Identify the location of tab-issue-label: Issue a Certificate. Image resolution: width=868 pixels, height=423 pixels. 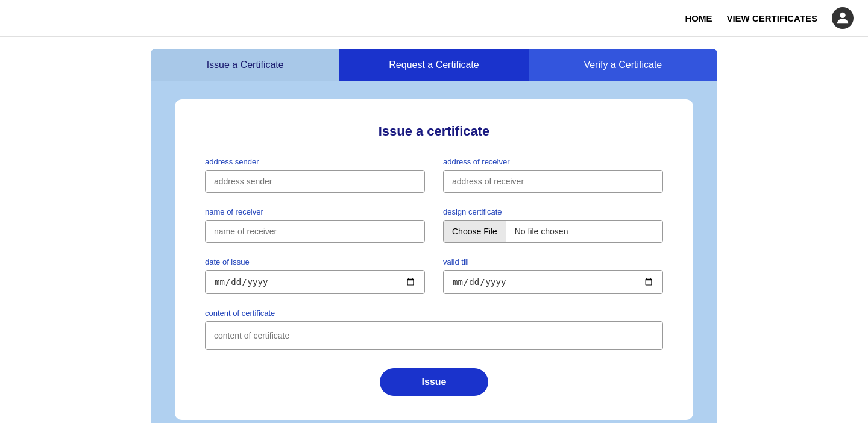
(245, 65).